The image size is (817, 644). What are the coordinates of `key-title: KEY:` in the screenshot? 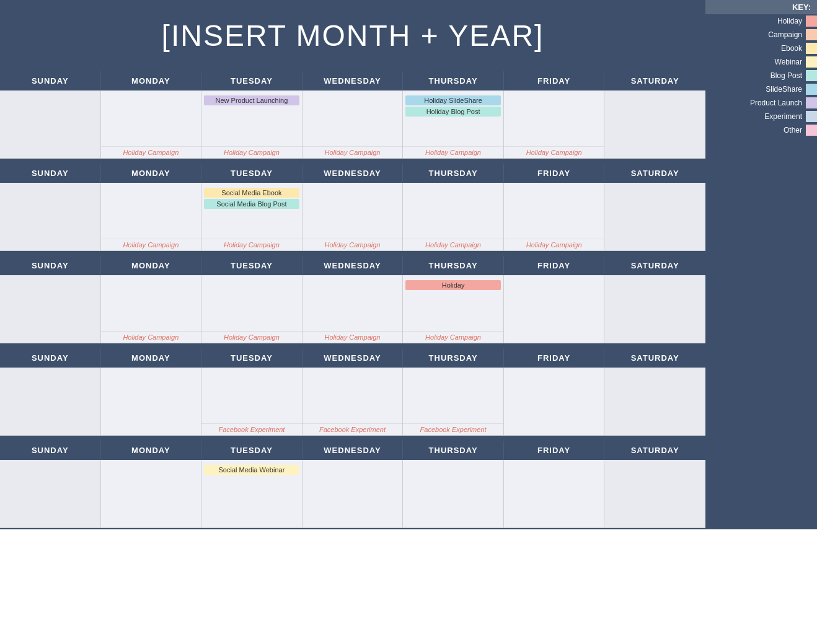 It's located at (761, 7).